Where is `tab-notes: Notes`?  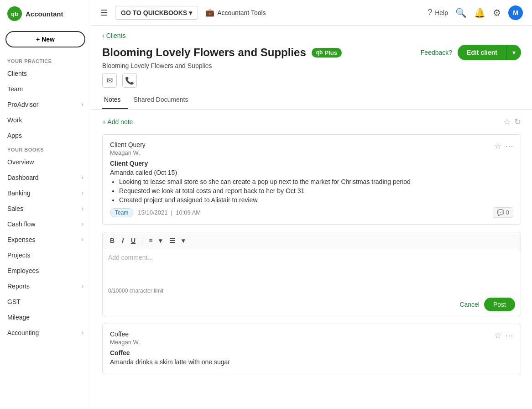 tab-notes: Notes is located at coordinates (115, 100).